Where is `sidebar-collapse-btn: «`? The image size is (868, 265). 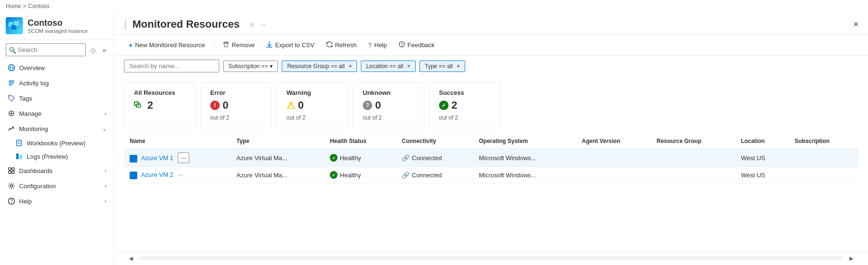 sidebar-collapse-btn: « is located at coordinates (104, 50).